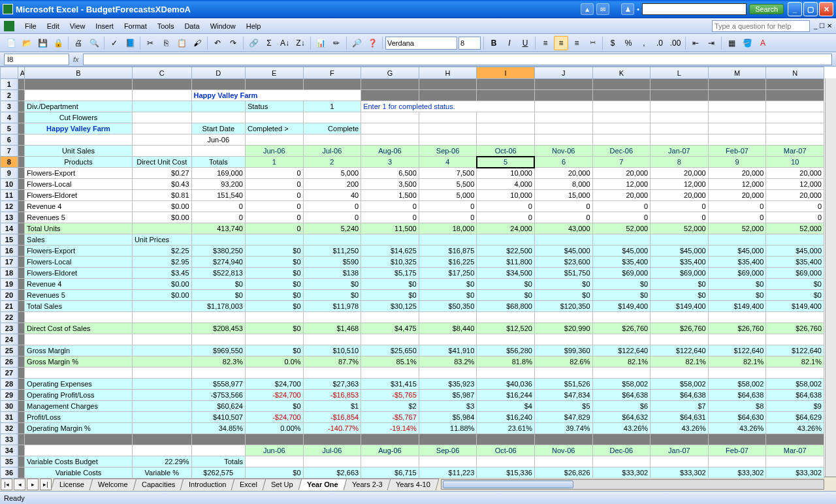 The image size is (836, 504). What do you see at coordinates (274, 162) in the screenshot?
I see `cell: 1` at bounding box center [274, 162].